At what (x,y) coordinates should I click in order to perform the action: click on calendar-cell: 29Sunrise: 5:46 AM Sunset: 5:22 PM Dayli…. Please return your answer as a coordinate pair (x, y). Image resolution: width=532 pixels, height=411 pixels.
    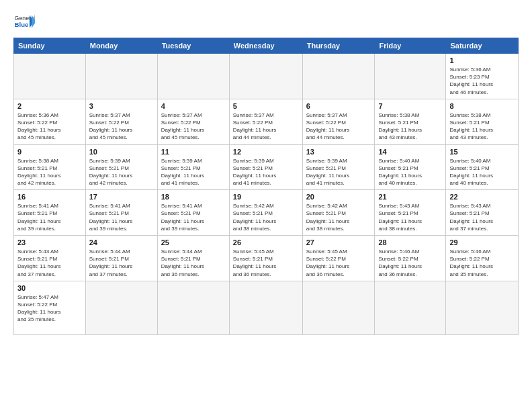
    Looking at the image, I should click on (482, 259).